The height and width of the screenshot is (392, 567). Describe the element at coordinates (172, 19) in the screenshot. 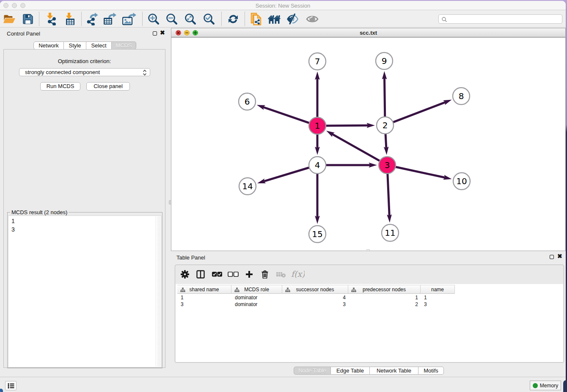

I see `zoom-out-button` at that location.